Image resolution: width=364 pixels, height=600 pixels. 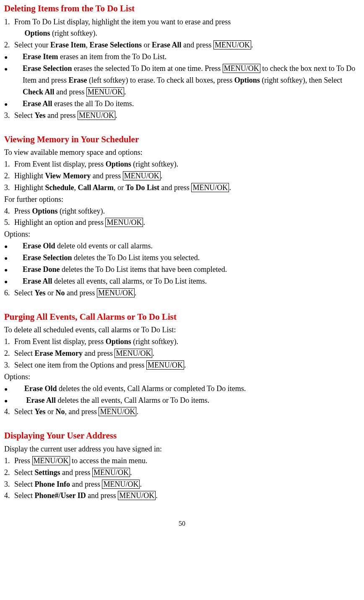 What do you see at coordinates (23, 461) in the screenshot?
I see `step-text: Press` at bounding box center [23, 461].